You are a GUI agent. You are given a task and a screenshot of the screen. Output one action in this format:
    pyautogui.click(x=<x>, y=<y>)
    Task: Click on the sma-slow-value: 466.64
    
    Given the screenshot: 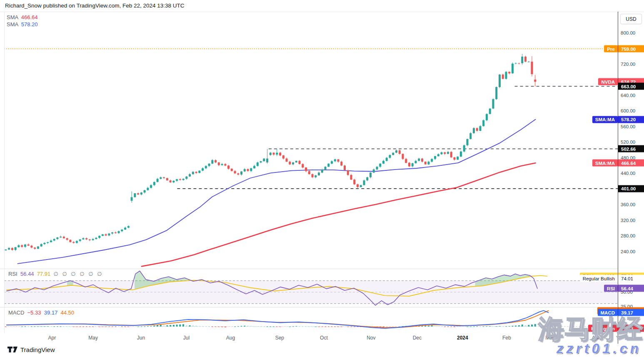 What is the action you would take?
    pyautogui.click(x=30, y=17)
    